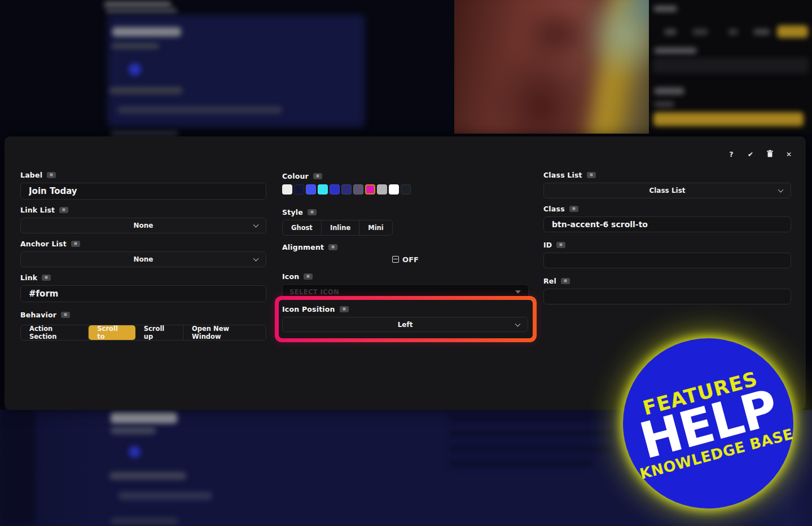  What do you see at coordinates (667, 281) in the screenshot?
I see `rel-field-label: Rel` at bounding box center [667, 281].